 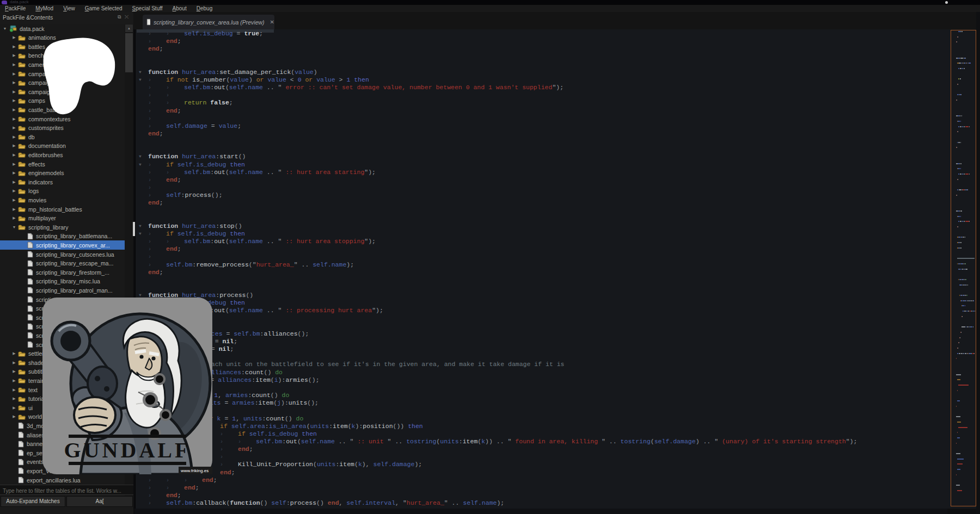 I want to click on tree-item-scripting_library_cutscenes-lua: scripting_library_cutscenes.lua, so click(x=62, y=255).